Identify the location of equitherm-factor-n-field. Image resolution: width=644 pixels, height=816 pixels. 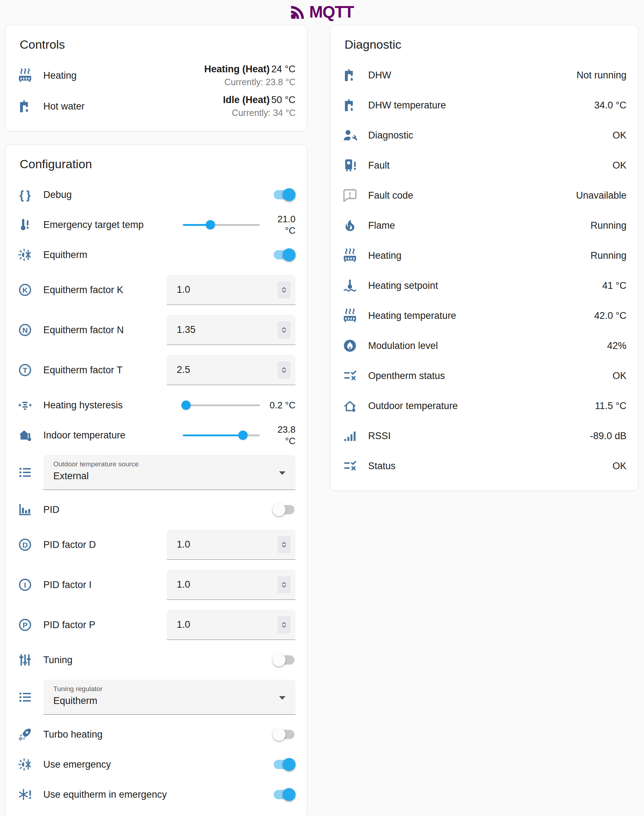
(231, 330).